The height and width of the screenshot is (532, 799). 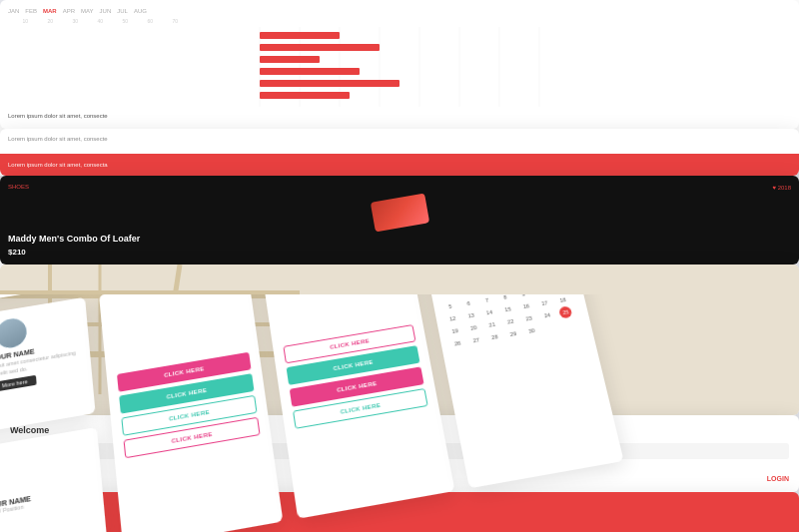 I want to click on axis-val: 60, so click(x=143, y=21).